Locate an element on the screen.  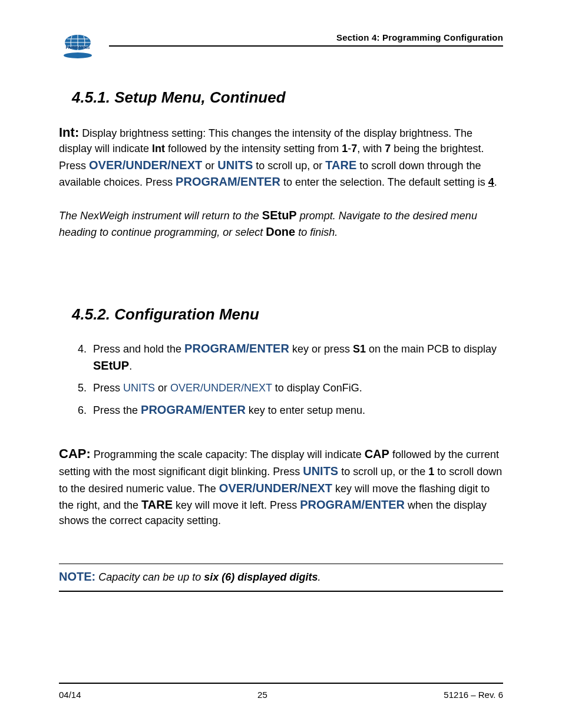
footer-rev: 51216 – Rev. 6 is located at coordinates (474, 694).